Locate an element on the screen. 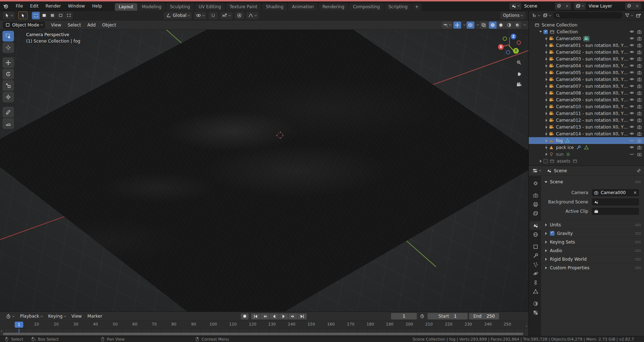 The width and height of the screenshot is (644, 342). outliner-row-camera012-sun-rotation-x0-y70-: Camera012 - sun rotation X0, Y70, Z250 is located at coordinates (586, 120).